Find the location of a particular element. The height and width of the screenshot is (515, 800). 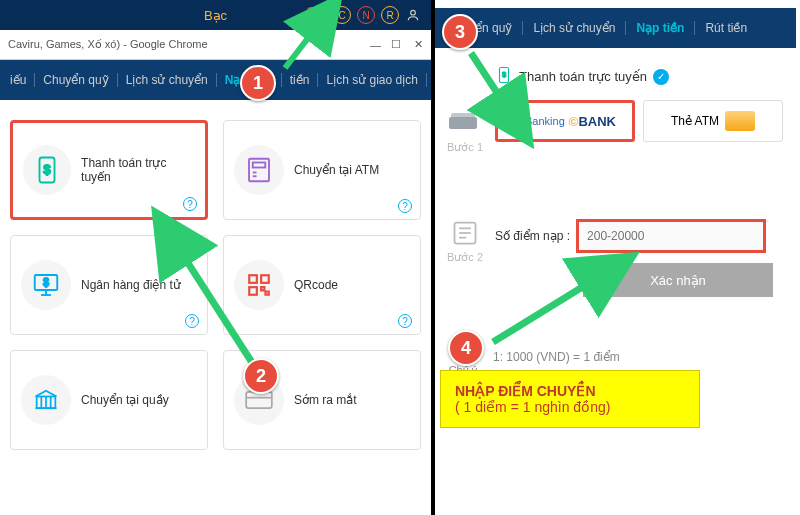

tab-balance: iếu is located at coordinates (18, 80).